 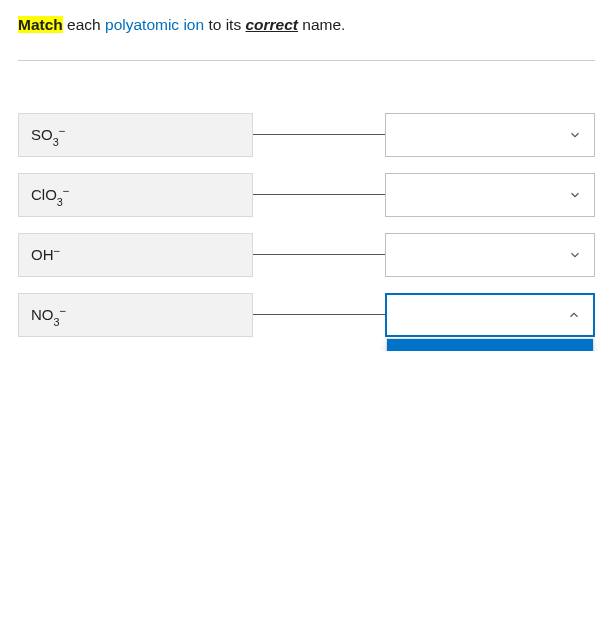 What do you see at coordinates (154, 24) in the screenshot?
I see `prompt-link-polyatomic: polyatomic ion` at bounding box center [154, 24].